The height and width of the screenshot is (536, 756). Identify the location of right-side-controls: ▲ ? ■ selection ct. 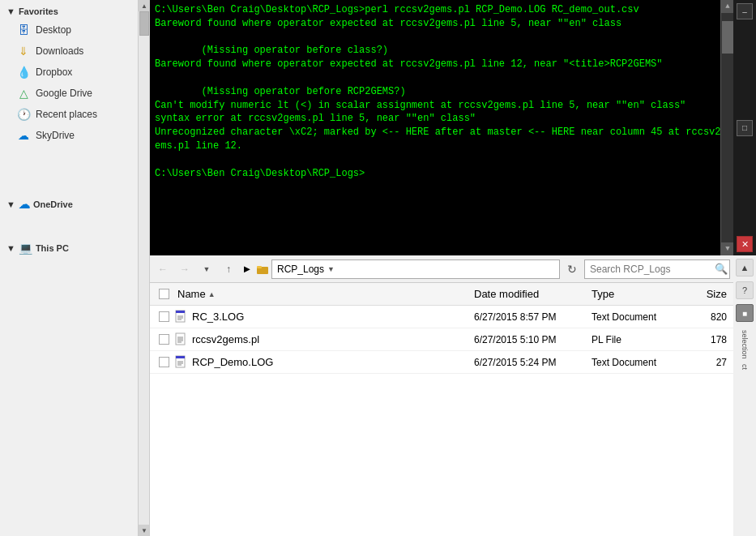
(745, 396).